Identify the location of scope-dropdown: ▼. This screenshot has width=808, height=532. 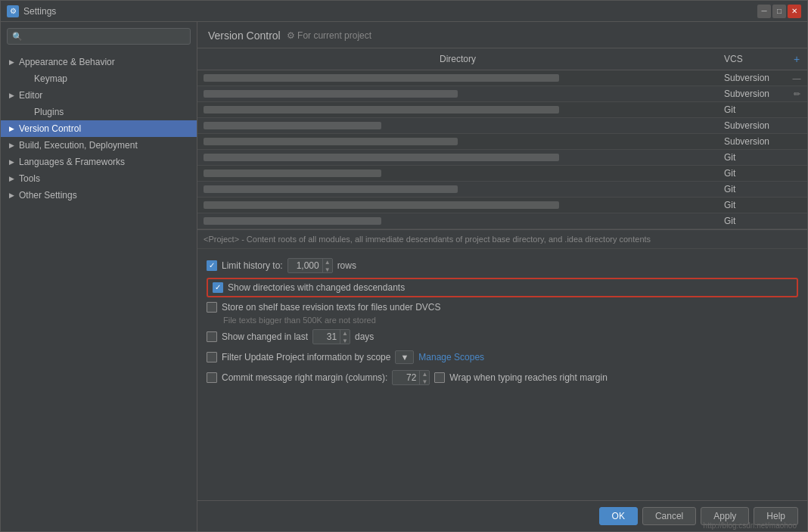
(404, 357).